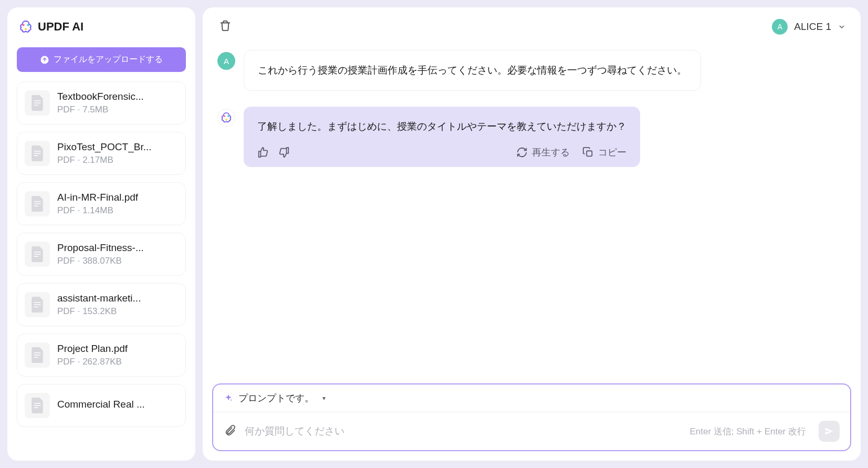 The width and height of the screenshot is (868, 468). I want to click on trash-icon, so click(225, 26).